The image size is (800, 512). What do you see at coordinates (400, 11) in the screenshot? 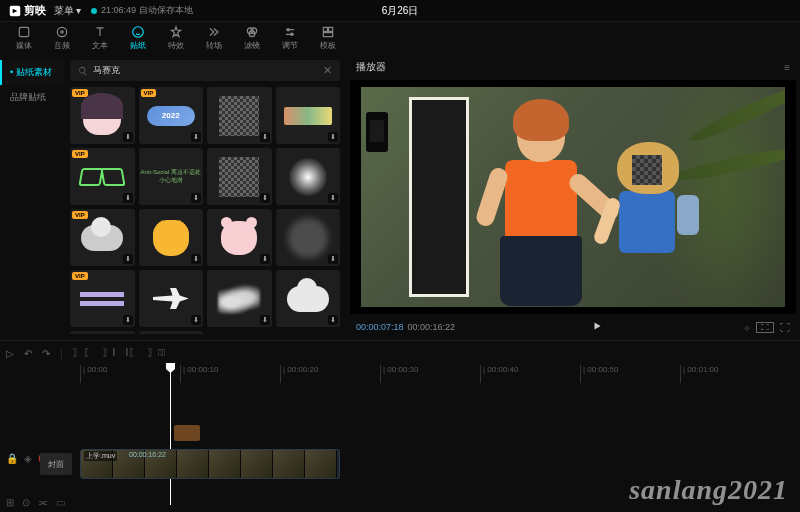
I see `project-title: 6月26日` at bounding box center [400, 11].